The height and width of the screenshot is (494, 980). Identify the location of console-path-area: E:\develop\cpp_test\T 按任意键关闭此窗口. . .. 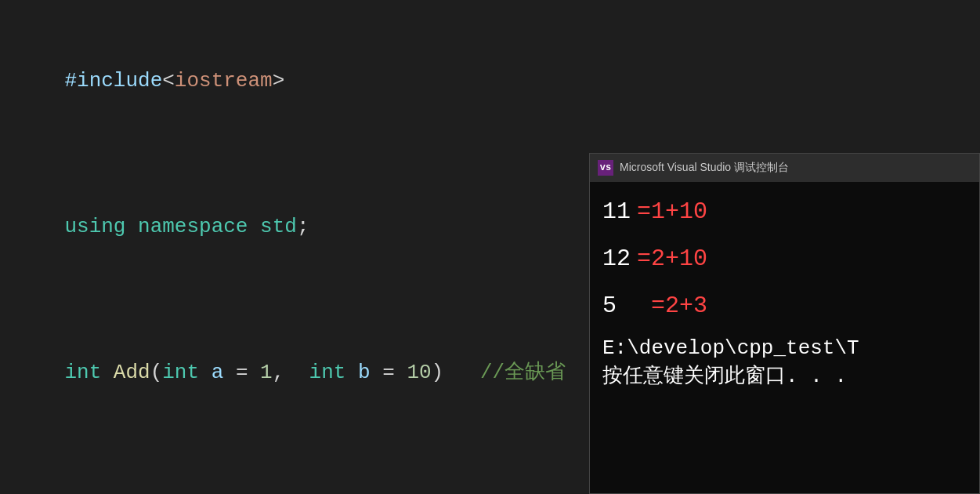
(785, 362).